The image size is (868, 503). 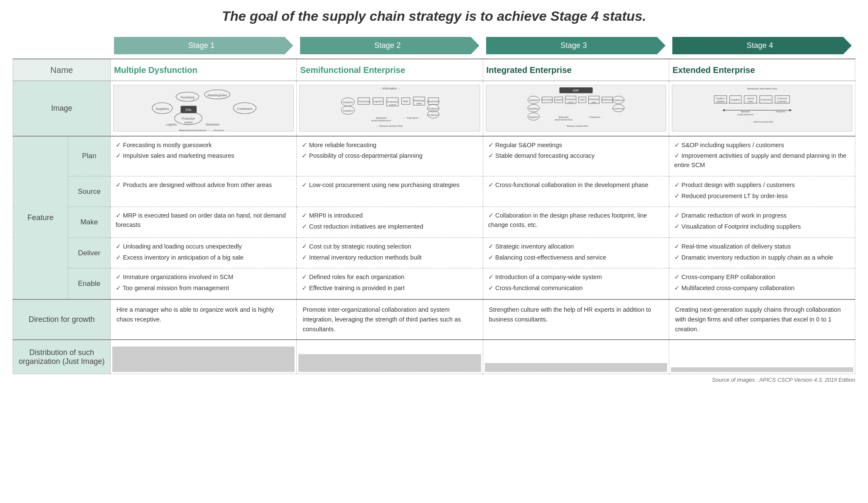 I want to click on make-stage4-item2: Visualization of Footprint including sup…, so click(x=762, y=227).